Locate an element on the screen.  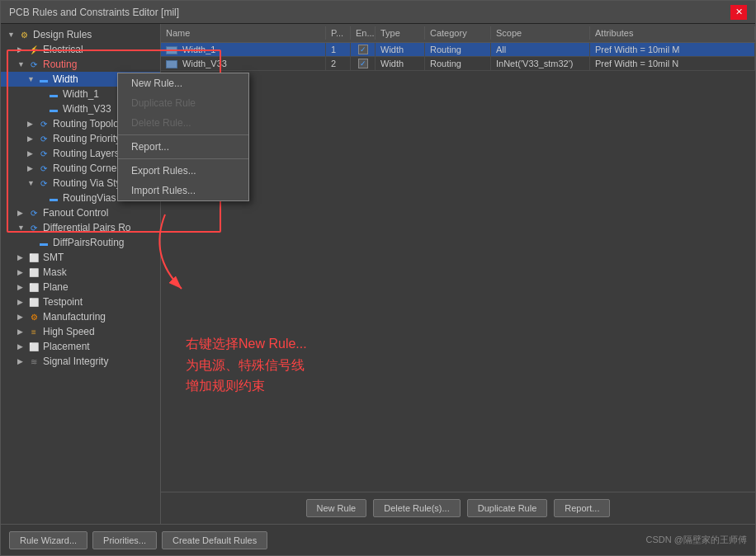
tree-item-electrical: ▶ ⚡ Electrical is located at coordinates (81, 49).